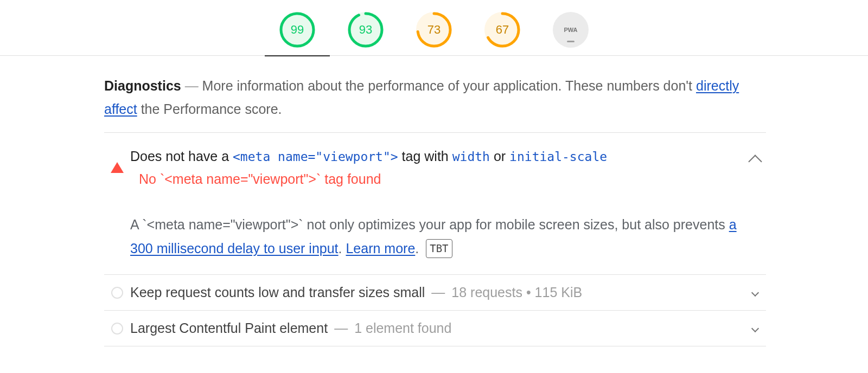 The height and width of the screenshot is (373, 868). What do you see at coordinates (439, 248) in the screenshot?
I see `metric-tag: TBT` at bounding box center [439, 248].